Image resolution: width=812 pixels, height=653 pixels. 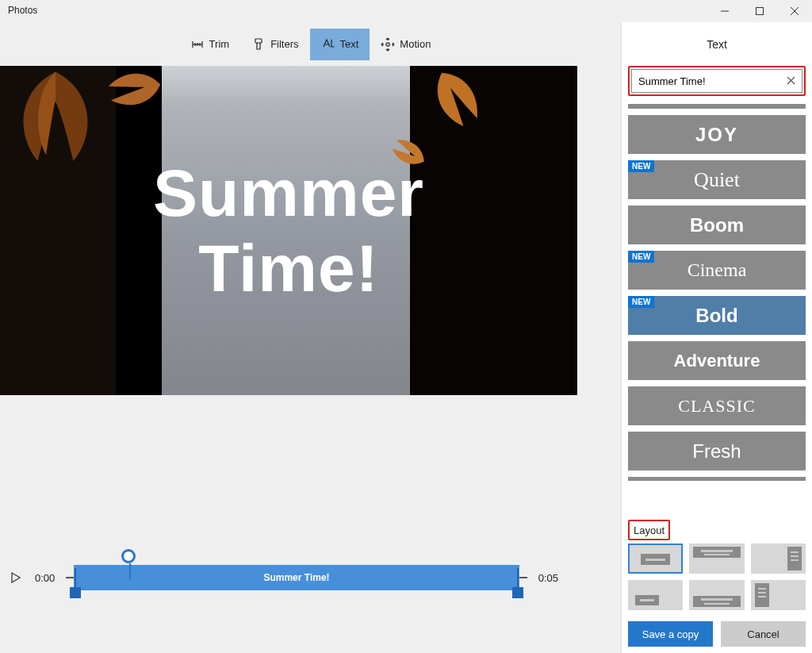 I want to click on filters-icon, so click(x=259, y=44).